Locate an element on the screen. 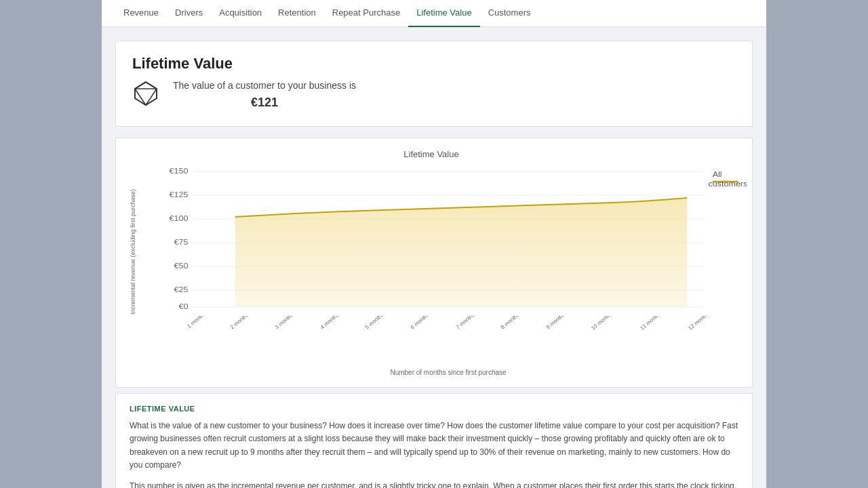  nav-item-repeat-purchase: Repeat Purchase is located at coordinates (366, 14).